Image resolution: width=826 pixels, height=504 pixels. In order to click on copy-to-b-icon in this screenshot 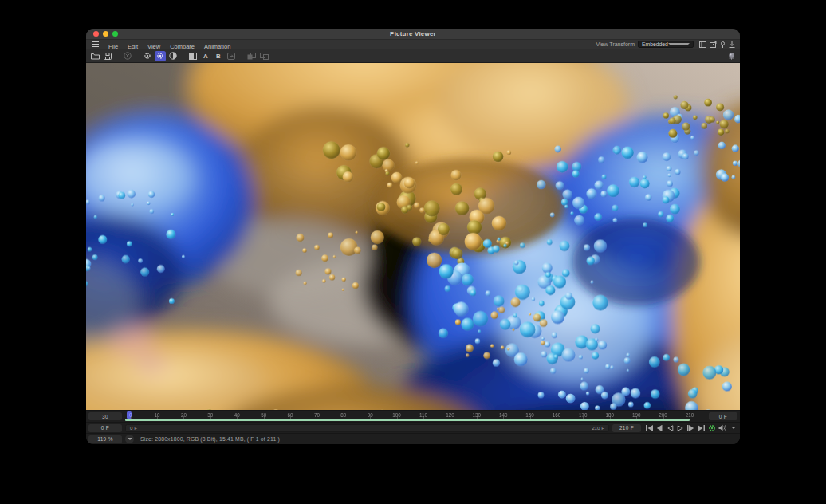, I will do `click(264, 56)`.